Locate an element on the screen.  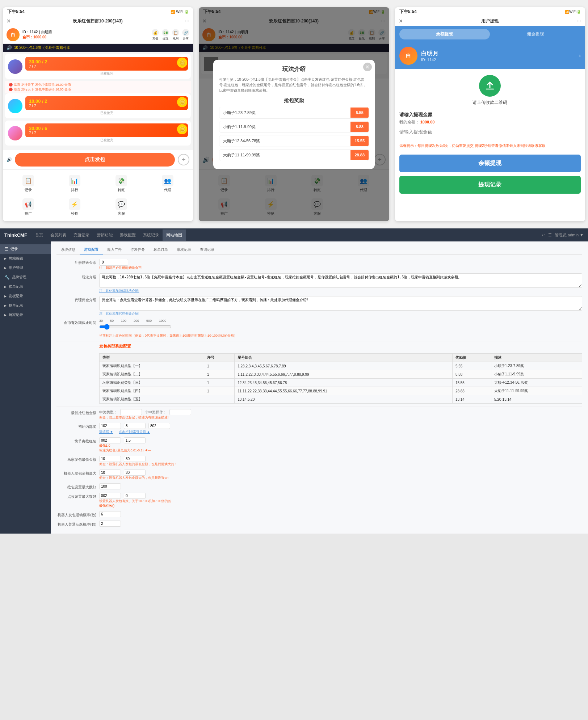
value-robot-max: 佣金：设置机器人发包金额大的，也是我设置大! is located at coordinates (341, 475).